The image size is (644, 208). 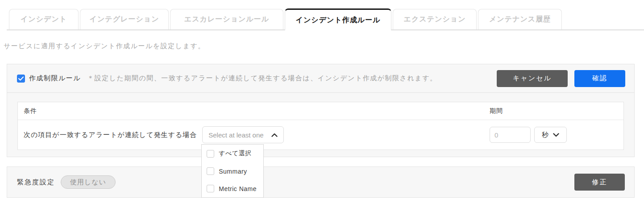 I want to click on confirm-button: 確認, so click(x=600, y=79).